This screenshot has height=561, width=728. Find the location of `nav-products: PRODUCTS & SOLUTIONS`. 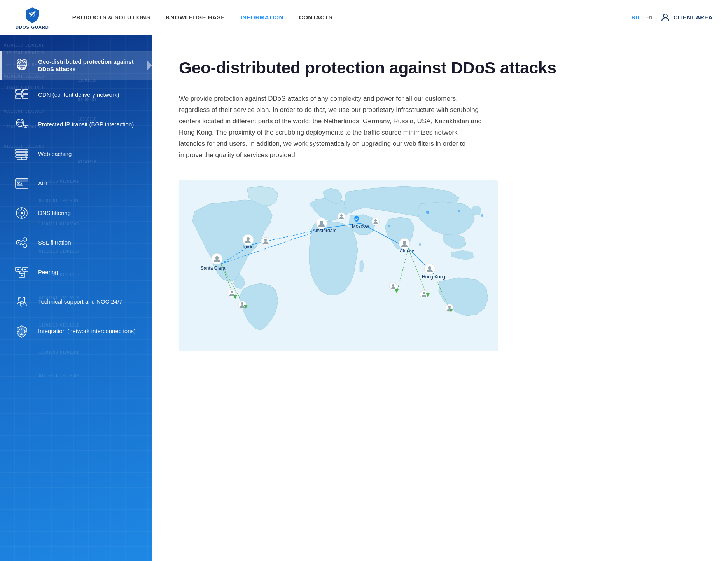

nav-products: PRODUCTS & SOLUTIONS is located at coordinates (111, 17).